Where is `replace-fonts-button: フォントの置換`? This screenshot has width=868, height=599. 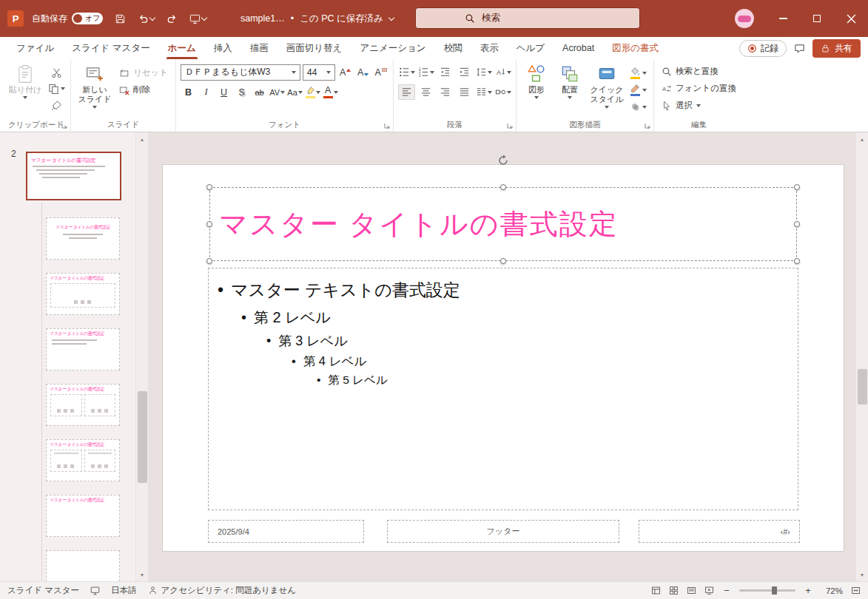
replace-fonts-button: フォントの置換 is located at coordinates (699, 89).